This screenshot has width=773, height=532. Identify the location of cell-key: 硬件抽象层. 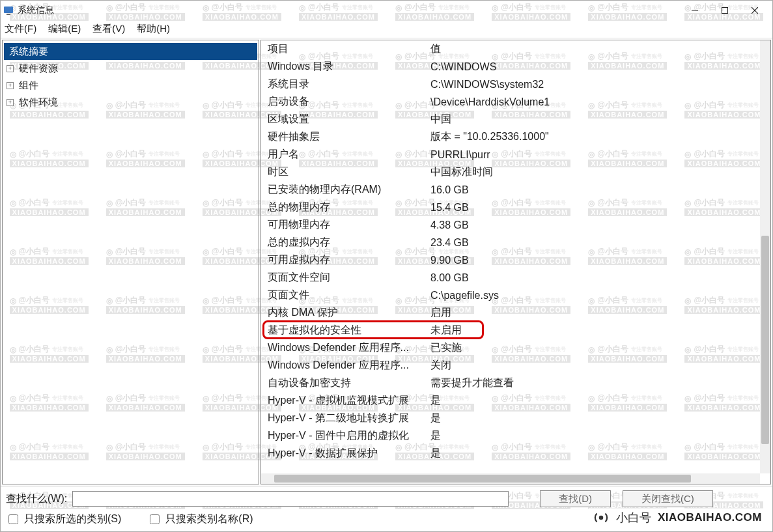
(343, 137).